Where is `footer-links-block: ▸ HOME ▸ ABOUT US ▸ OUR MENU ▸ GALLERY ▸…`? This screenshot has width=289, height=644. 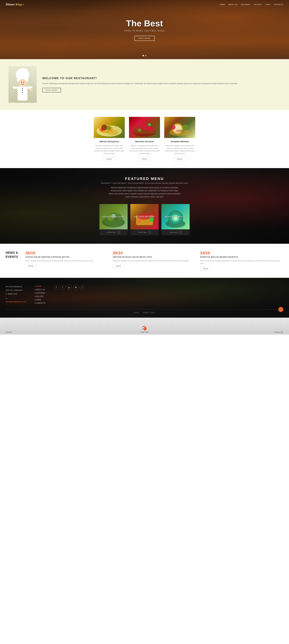
footer-links-block: ▸ HOME ▸ ABOUT US ▸ OUR MENU ▸ GALLERY ▸… is located at coordinates (40, 295).